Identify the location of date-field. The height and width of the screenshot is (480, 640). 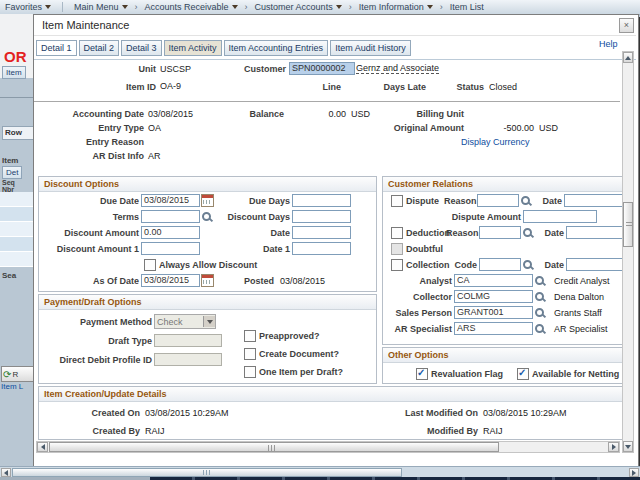
(322, 232).